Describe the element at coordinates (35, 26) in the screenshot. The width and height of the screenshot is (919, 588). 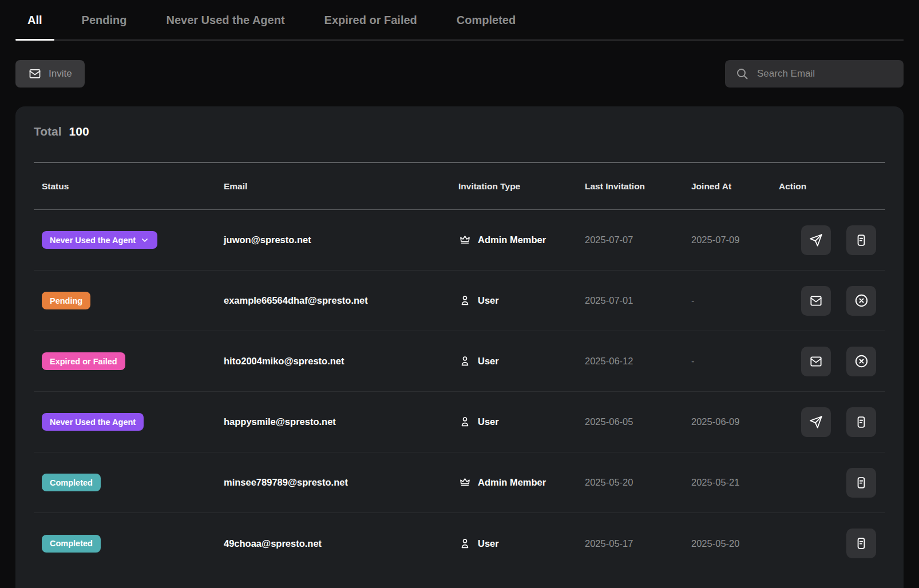
I see `tab-all: All` at that location.